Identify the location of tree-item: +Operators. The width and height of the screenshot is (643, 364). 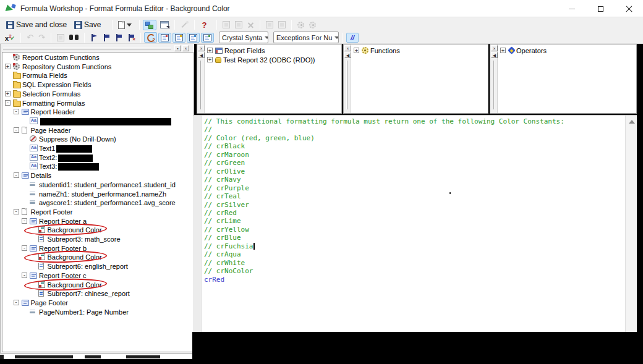
(566, 51).